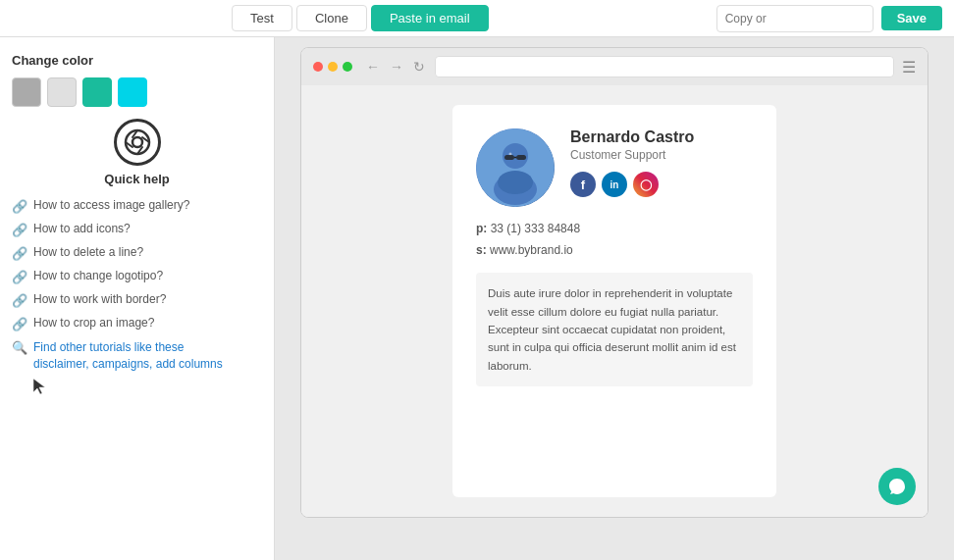 Image resolution: width=954 pixels, height=560 pixels. What do you see at coordinates (20, 253) in the screenshot?
I see `link-icon-delete-line: 🔗` at bounding box center [20, 253].